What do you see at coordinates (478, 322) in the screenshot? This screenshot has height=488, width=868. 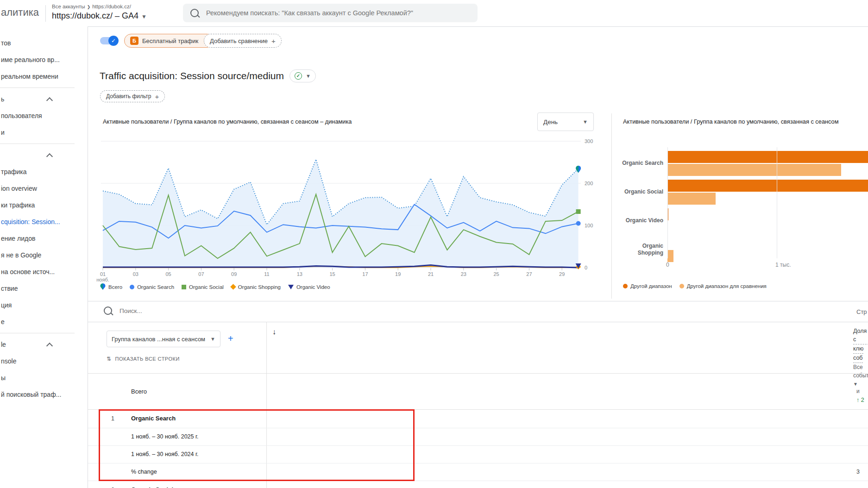 I see `table-border` at bounding box center [478, 322].